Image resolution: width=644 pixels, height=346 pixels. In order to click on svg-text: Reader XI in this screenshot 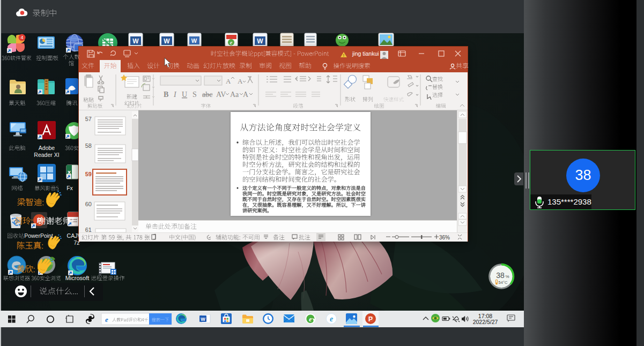, I will do `click(46, 155)`.